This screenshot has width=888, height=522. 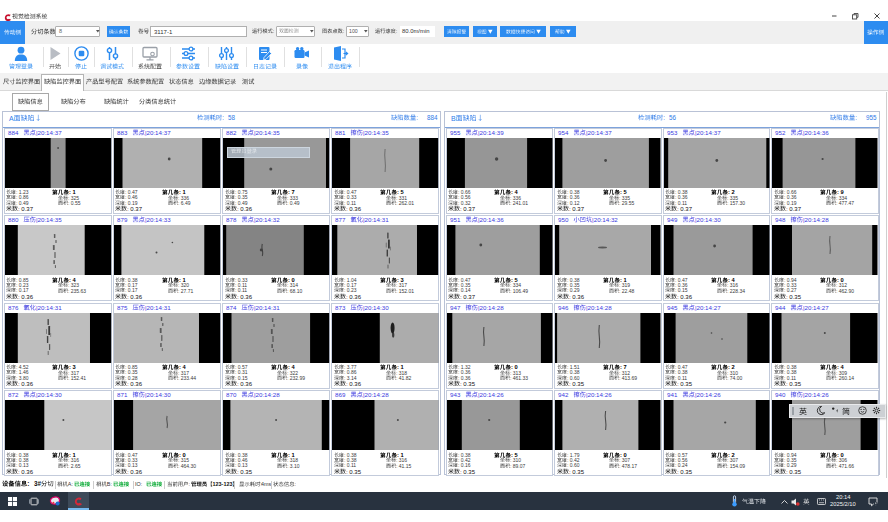 What do you see at coordinates (564, 394) in the screenshot?
I see `svg-text: 942` at bounding box center [564, 394].